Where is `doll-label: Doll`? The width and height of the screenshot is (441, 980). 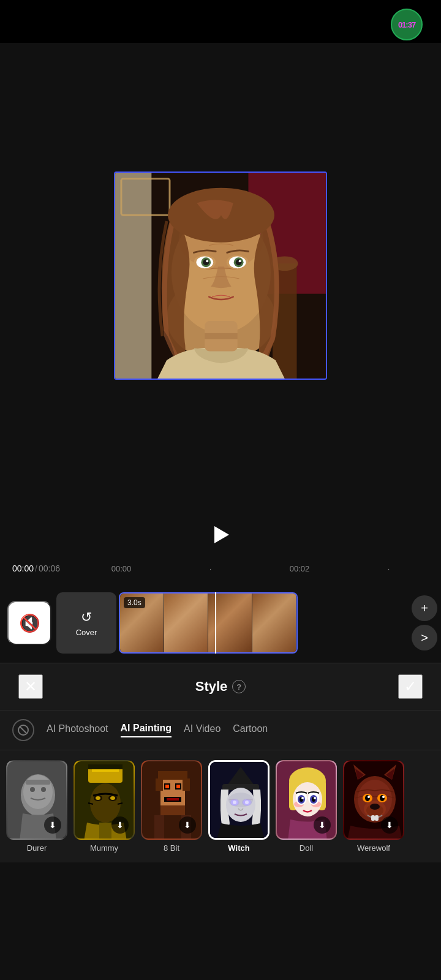 doll-label: Doll is located at coordinates (306, 848).